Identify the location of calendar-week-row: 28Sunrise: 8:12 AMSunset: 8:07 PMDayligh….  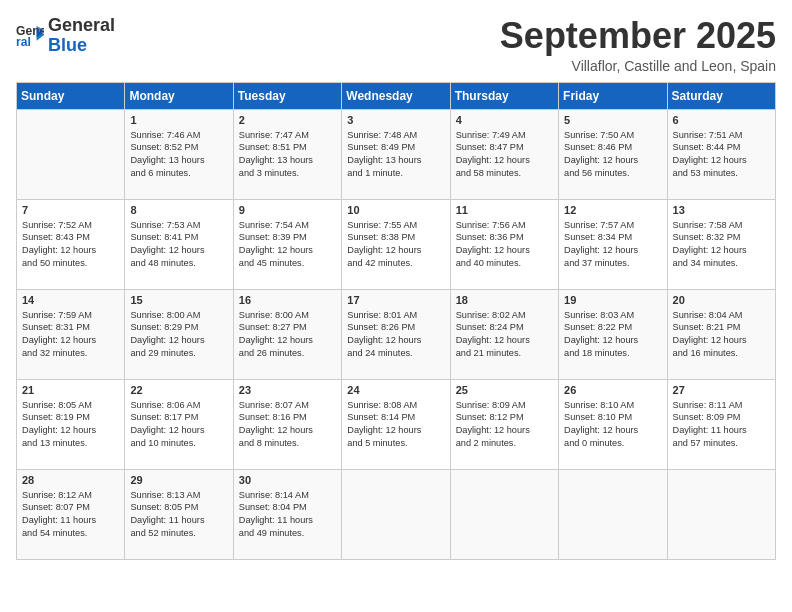
(396, 514).